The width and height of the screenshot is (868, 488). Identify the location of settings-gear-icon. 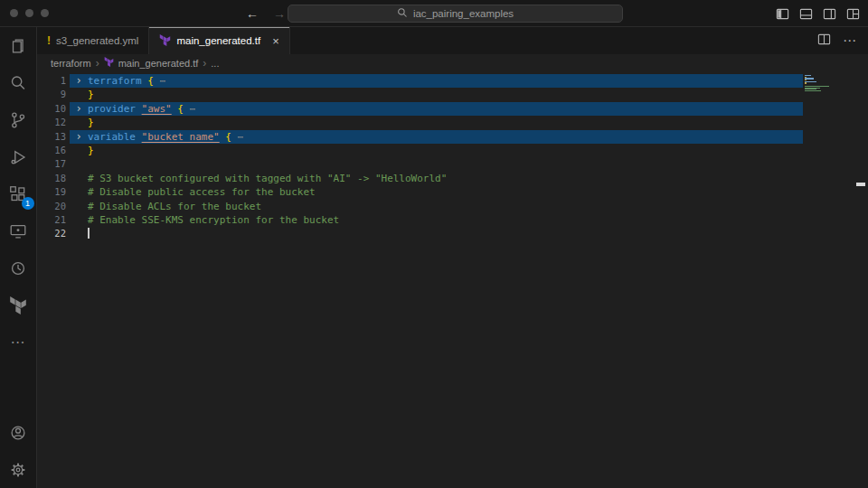
(18, 470).